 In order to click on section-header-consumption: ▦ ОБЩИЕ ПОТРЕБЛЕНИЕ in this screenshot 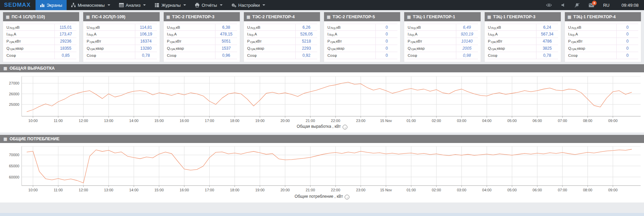, I will do `click(322, 139)`.